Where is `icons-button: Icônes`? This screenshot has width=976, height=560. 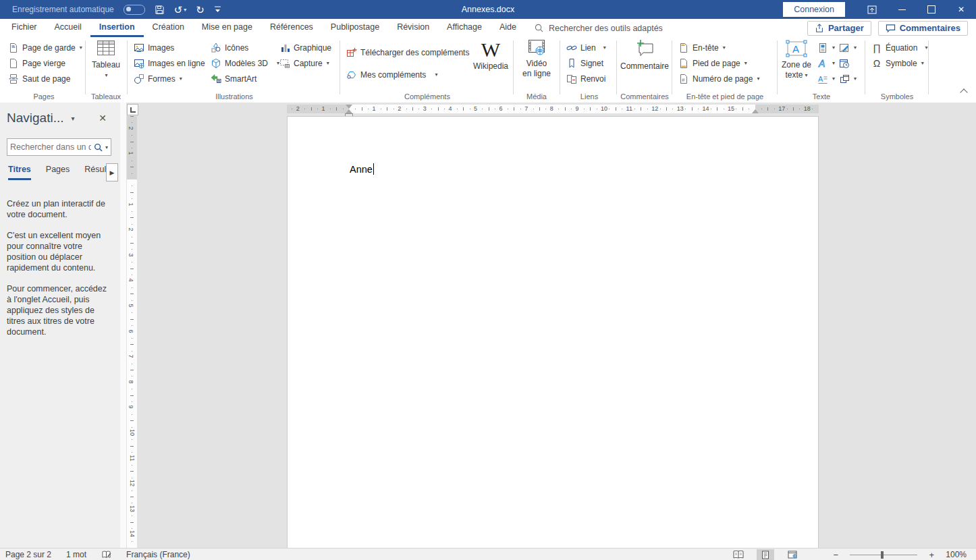 icons-button: Icônes is located at coordinates (229, 47).